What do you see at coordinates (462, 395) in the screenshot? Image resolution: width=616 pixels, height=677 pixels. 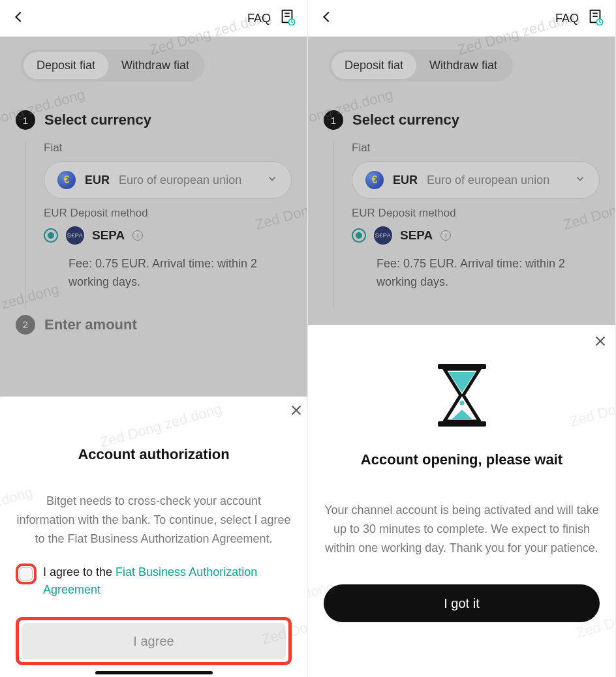 I see `hourglass-icon` at bounding box center [462, 395].